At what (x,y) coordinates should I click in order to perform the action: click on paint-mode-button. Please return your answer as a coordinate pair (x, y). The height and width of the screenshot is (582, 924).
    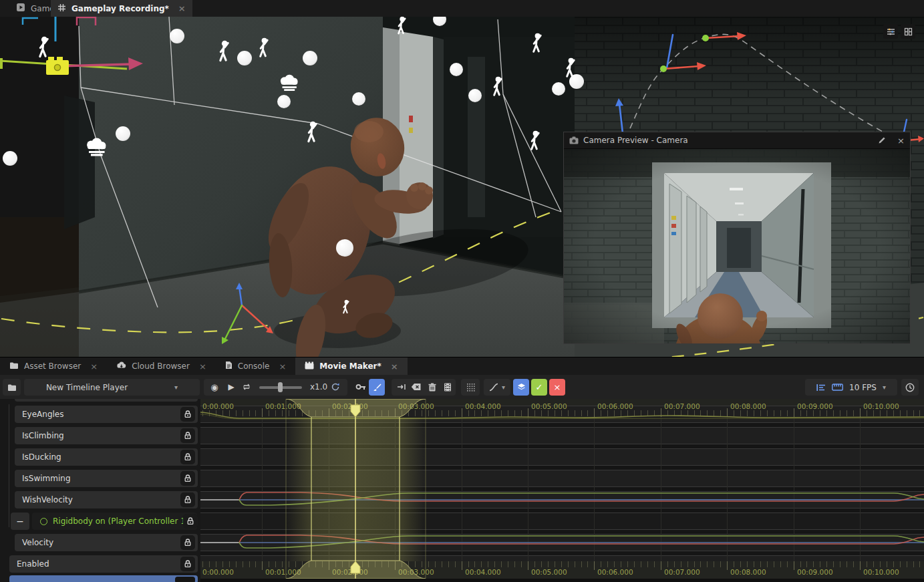
    Looking at the image, I should click on (377, 388).